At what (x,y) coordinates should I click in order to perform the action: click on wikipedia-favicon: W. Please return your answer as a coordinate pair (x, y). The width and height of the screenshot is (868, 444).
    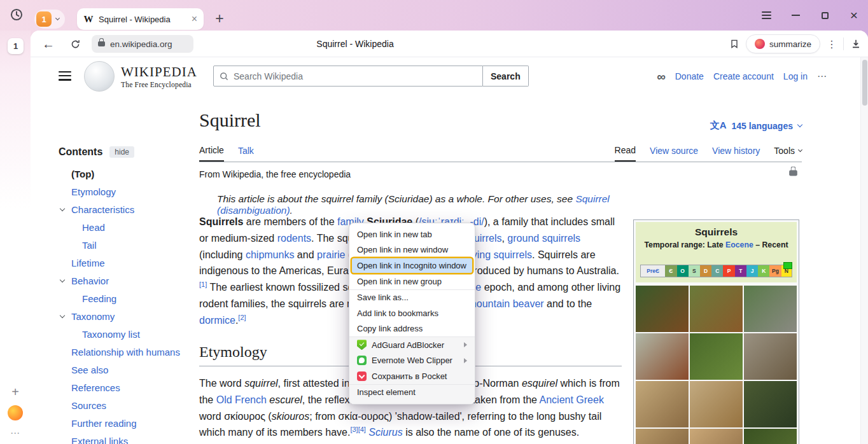
    Looking at the image, I should click on (88, 19).